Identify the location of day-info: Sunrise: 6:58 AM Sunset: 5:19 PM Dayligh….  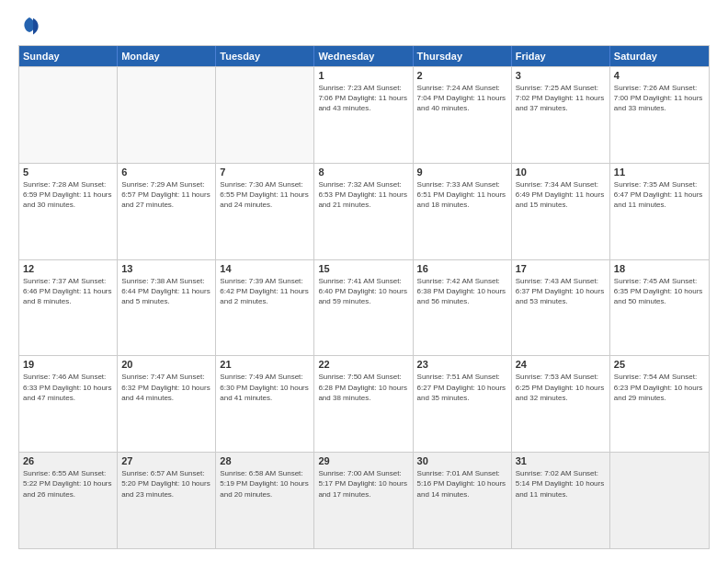
(265, 484).